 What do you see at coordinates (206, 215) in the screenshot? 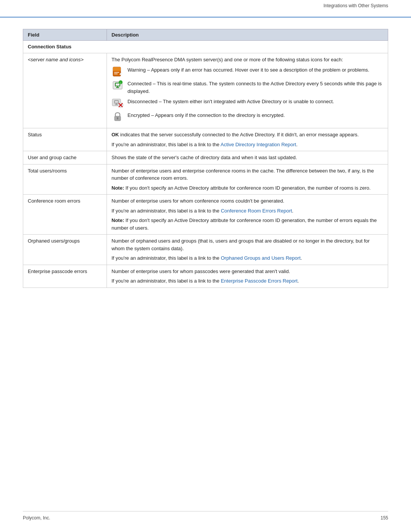
I see `table-row: Conference room errorsNumber of enterpri…` at bounding box center [206, 215].